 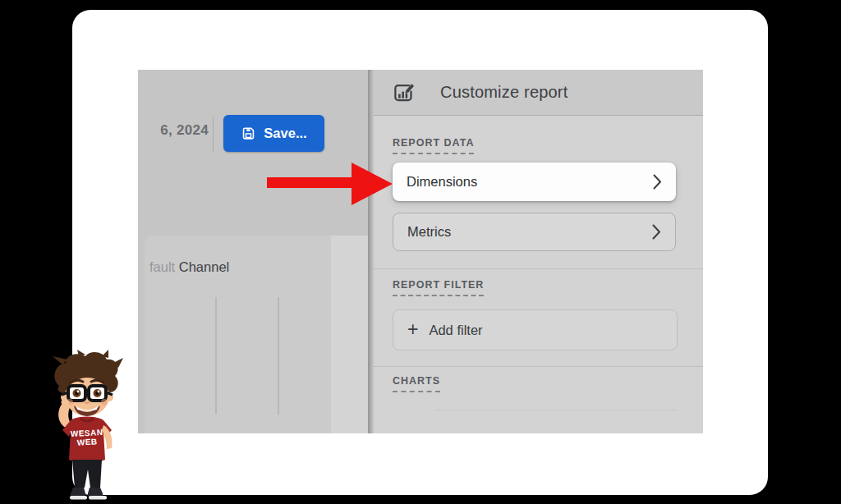 What do you see at coordinates (189, 268) in the screenshot?
I see `table-column-header: fault Channel` at bounding box center [189, 268].